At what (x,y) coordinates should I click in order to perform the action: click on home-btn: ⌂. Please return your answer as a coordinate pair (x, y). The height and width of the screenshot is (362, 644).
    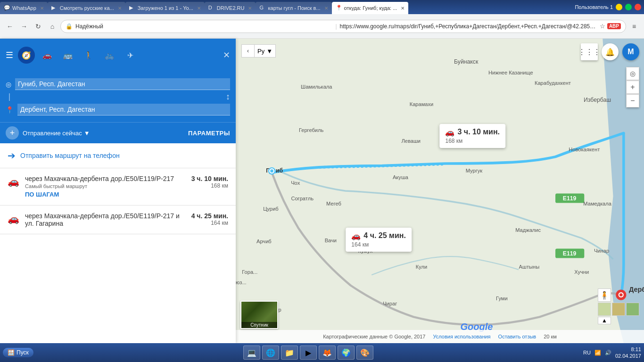
    Looking at the image, I should click on (52, 26).